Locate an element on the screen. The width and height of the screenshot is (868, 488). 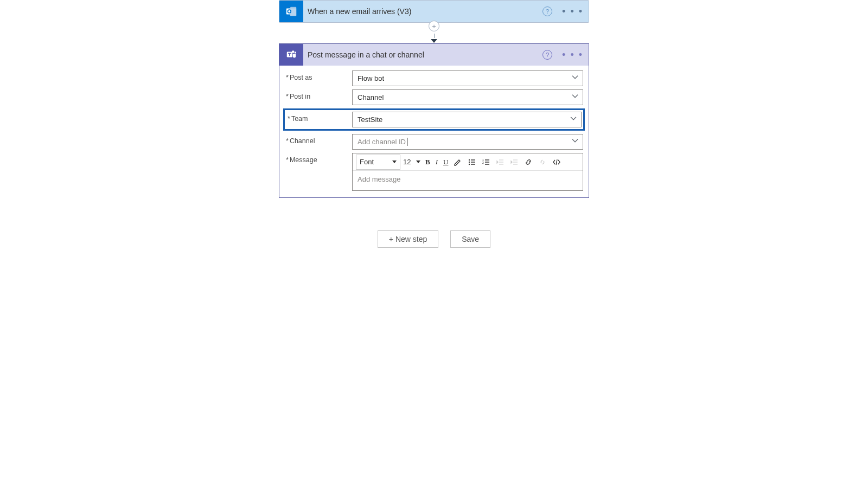
input-channel-placeholder: Add channel ID is located at coordinates (382, 142).